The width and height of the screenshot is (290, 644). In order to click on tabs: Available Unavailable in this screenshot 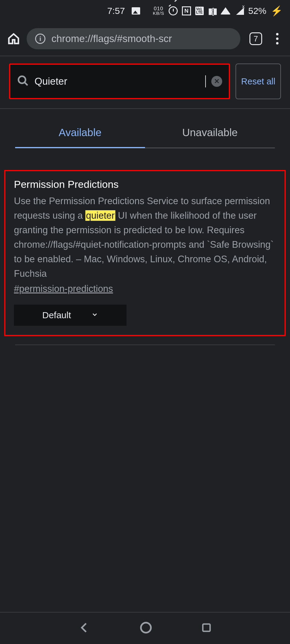, I will do `click(145, 133)`.